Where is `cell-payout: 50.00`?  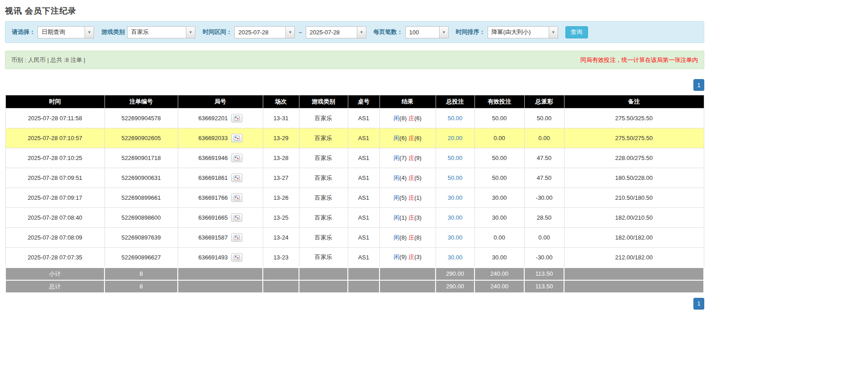 cell-payout: 50.00 is located at coordinates (544, 118).